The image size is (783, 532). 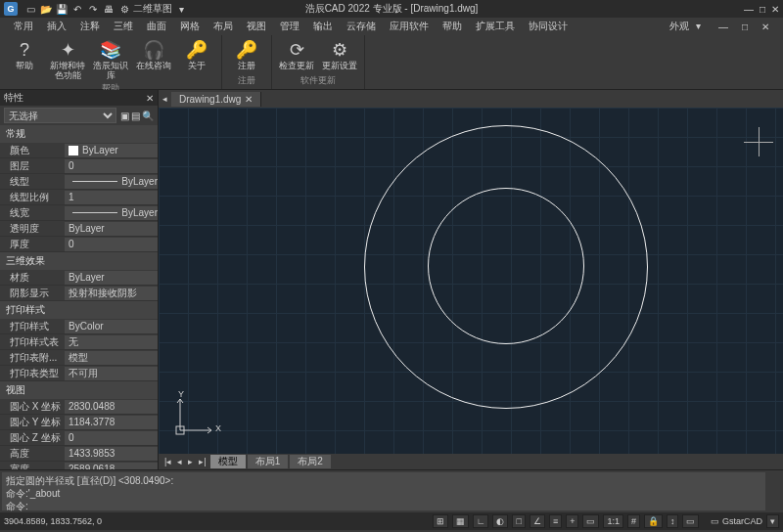 What do you see at coordinates (78, 261) in the screenshot?
I see `prop-section-header: 三维效果` at bounding box center [78, 261].